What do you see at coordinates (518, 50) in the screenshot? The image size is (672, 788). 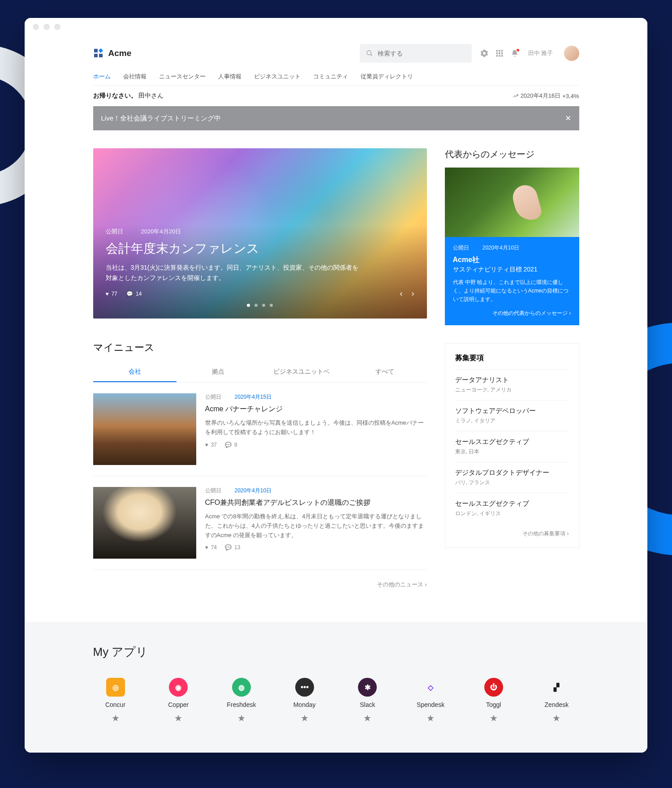 I see `notification-badge` at bounding box center [518, 50].